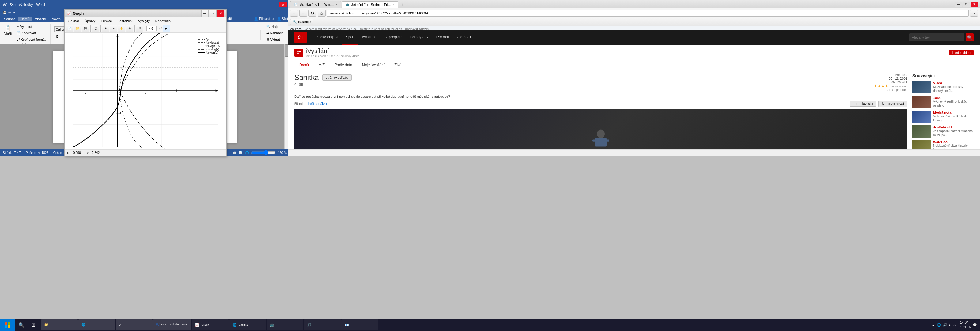 This screenshot has height=331, width=980. Describe the element at coordinates (264, 19) in the screenshot. I see `word-signin: 👤 Přihlásit se` at that location.